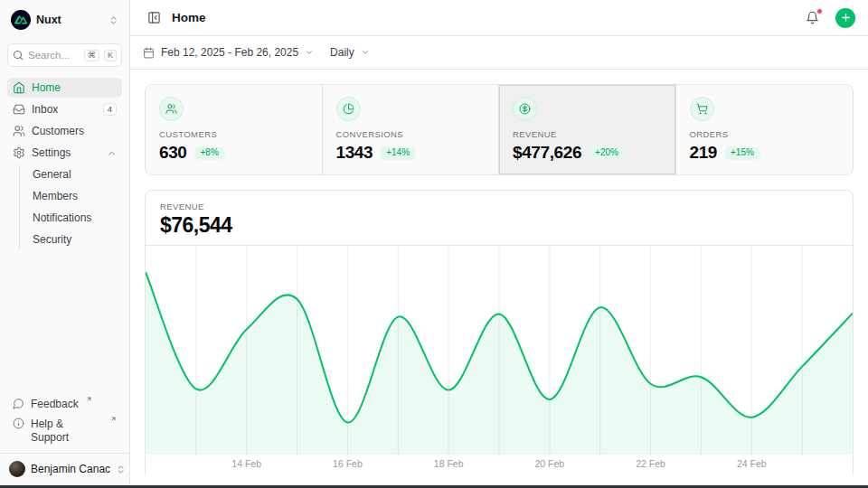  I want to click on sidebar-item-general: General, so click(71, 174).